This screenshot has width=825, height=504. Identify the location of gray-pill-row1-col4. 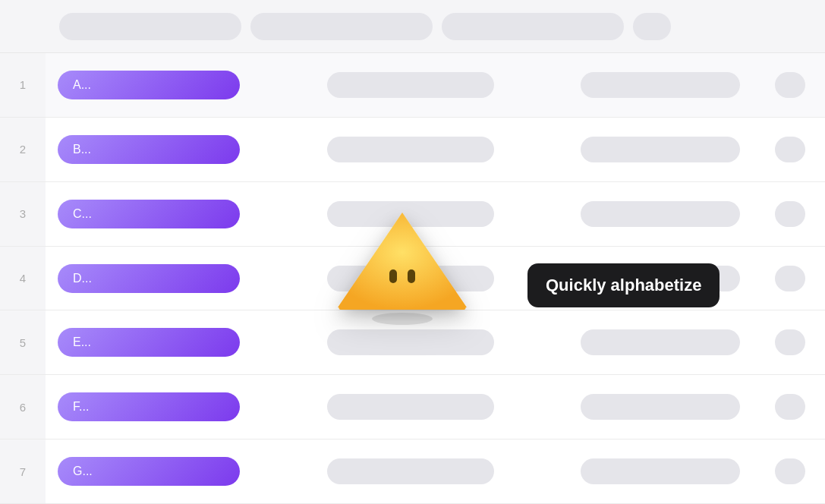
(790, 85).